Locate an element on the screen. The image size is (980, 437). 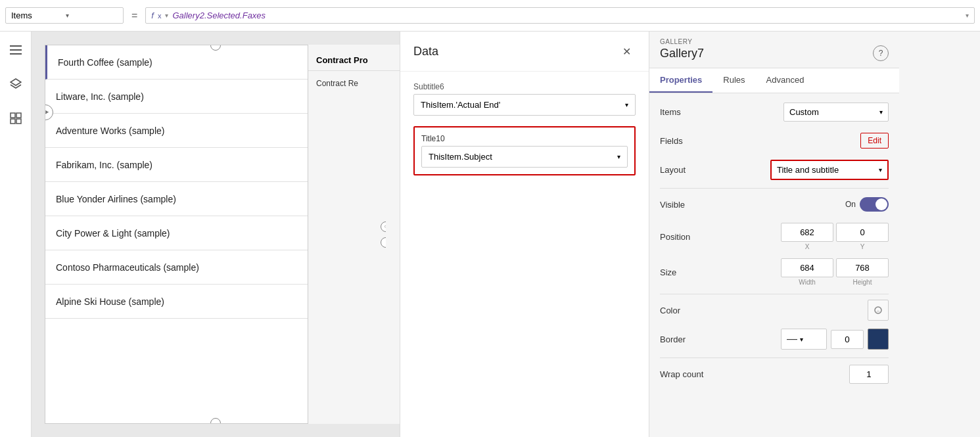
border-row: Border — ▾ is located at coordinates (774, 339).